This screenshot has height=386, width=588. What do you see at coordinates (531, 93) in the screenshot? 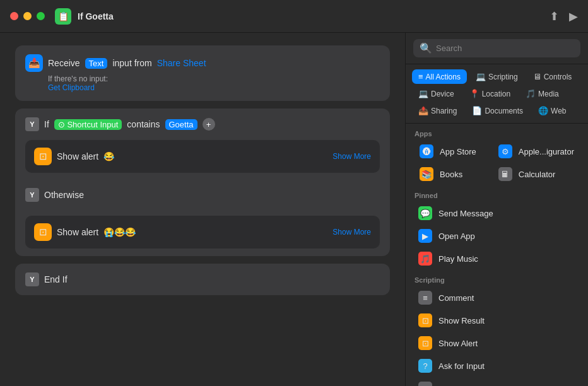
I see `media-icon: 🎵` at bounding box center [531, 93].